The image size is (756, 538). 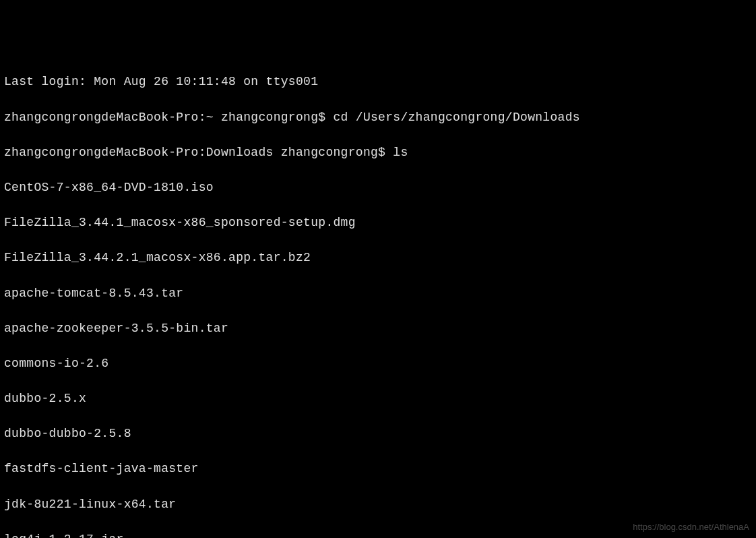 What do you see at coordinates (198, 152) in the screenshot?
I see `prompt-downloads: zhangcongrongdeMacBook-Pro:Downloads zha…` at bounding box center [198, 152].